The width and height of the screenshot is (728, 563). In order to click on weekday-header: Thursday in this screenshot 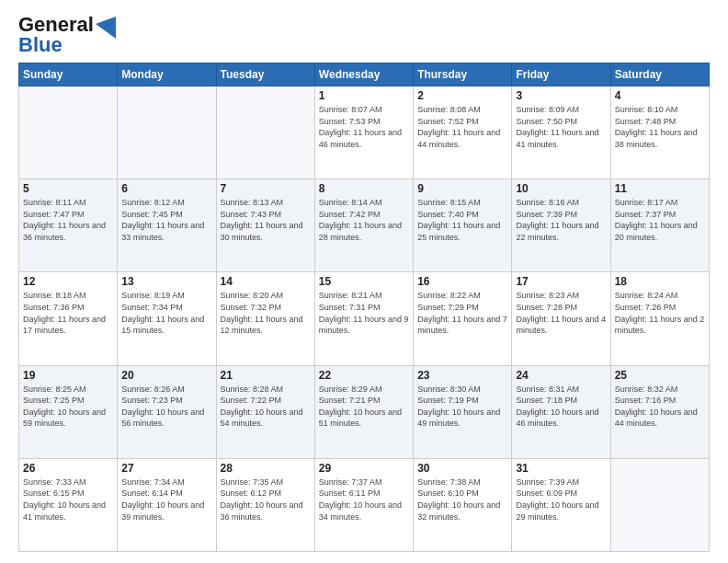, I will do `click(463, 75)`.